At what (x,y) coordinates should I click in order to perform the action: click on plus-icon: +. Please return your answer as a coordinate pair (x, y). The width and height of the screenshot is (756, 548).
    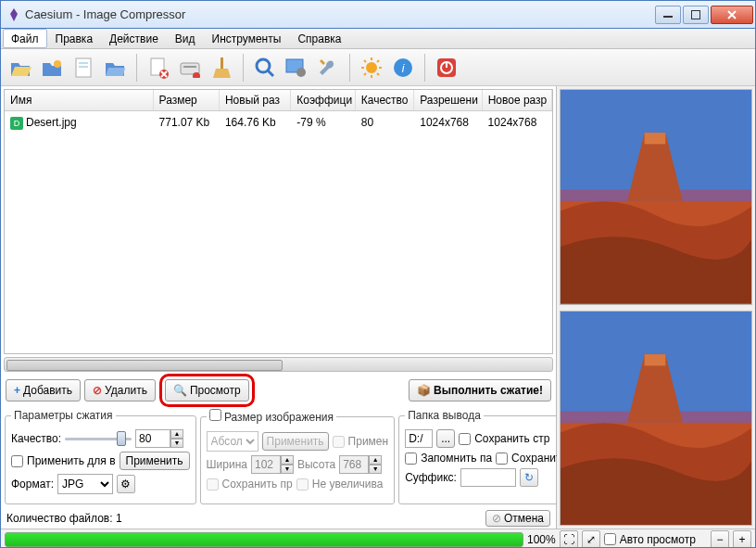
    Looking at the image, I should click on (17, 390).